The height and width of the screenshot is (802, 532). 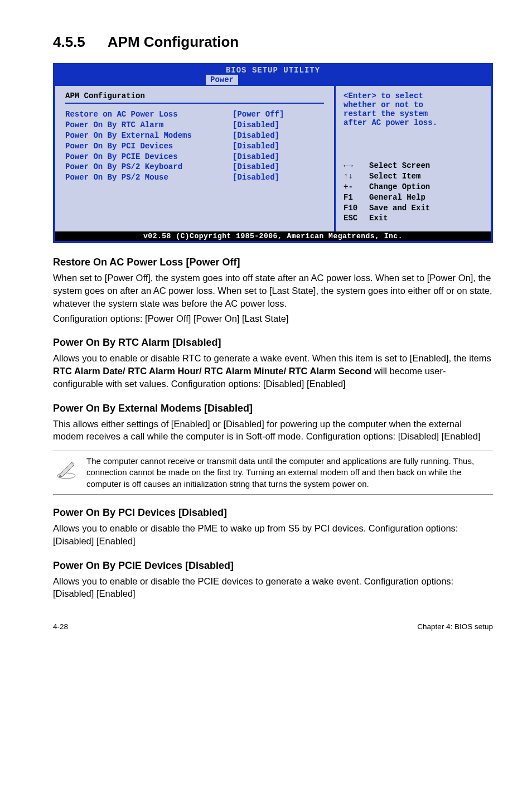 What do you see at coordinates (273, 291) in the screenshot?
I see `restore-body: When set to [Power Off], the system goes…` at bounding box center [273, 291].